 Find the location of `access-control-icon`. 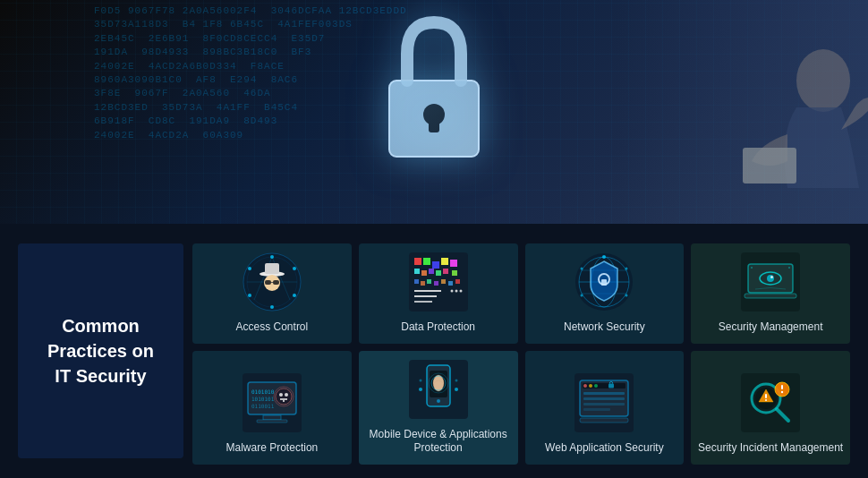

access-control-icon is located at coordinates (272, 282).